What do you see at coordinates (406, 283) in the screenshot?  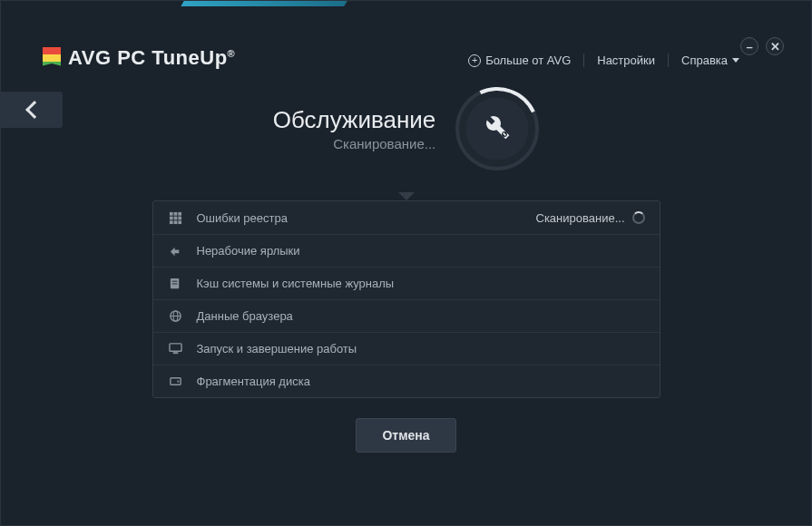 I see `scan-row-cache: Кэш системы и системные журналы` at bounding box center [406, 283].